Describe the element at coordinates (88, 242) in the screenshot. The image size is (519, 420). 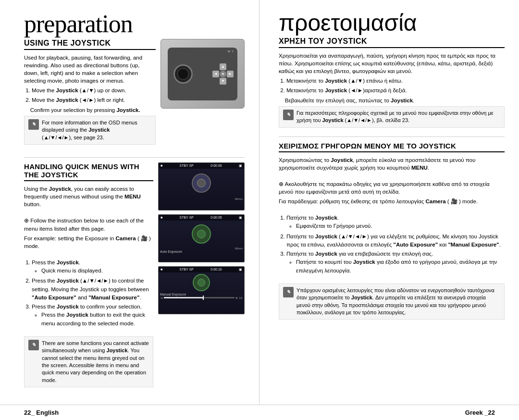
I see `handling-example: For example: setting the Exposure in Cam…` at that location.